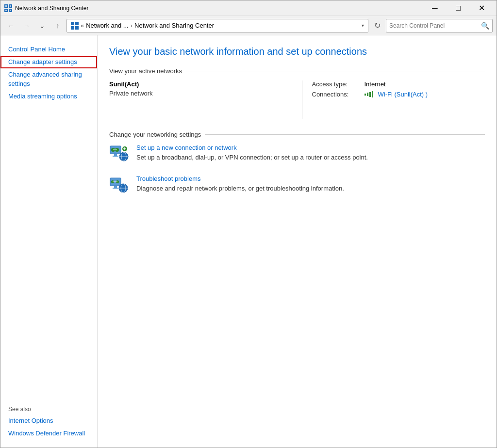 The image size is (497, 448). I want to click on new-connection-svg, so click(119, 154).